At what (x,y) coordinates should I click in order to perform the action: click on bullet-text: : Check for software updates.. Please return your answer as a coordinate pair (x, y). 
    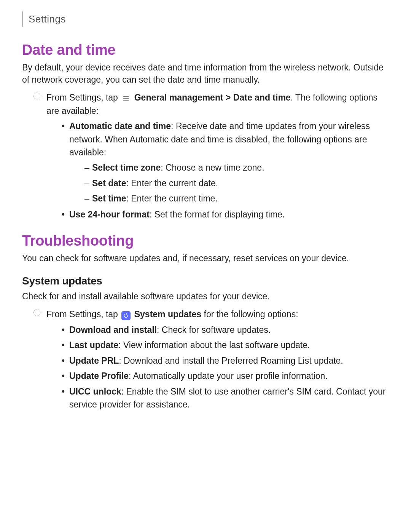
    Looking at the image, I should click on (214, 330).